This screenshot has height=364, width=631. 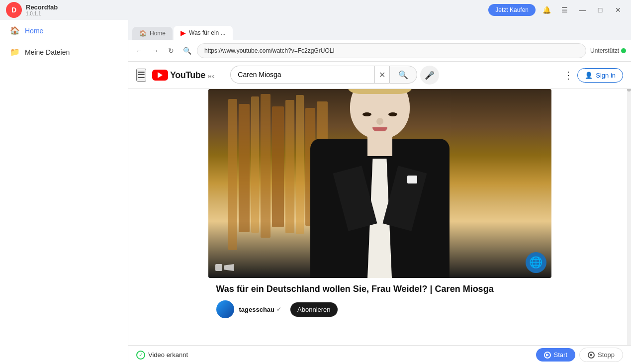 I want to click on globe-icon: 🌐, so click(x=536, y=263).